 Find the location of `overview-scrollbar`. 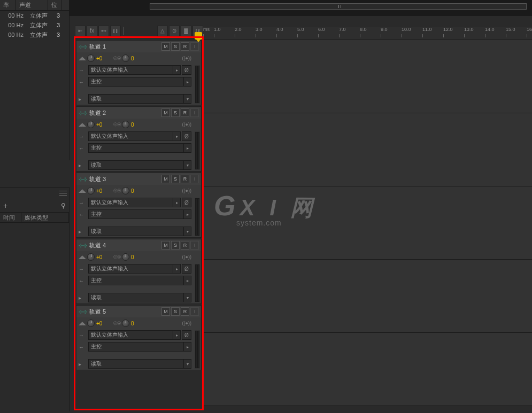

overview-scrollbar is located at coordinates (338, 6).